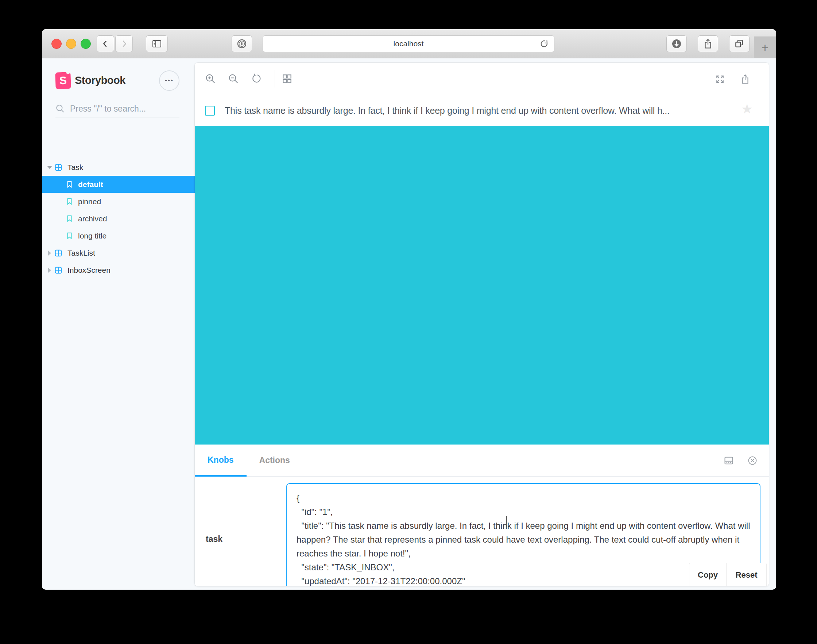  What do you see at coordinates (708, 44) in the screenshot?
I see `share-icon` at bounding box center [708, 44].